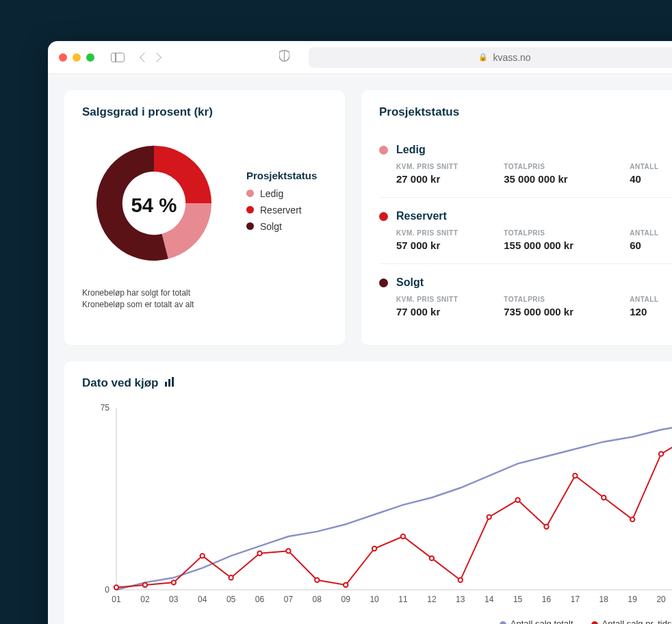  What do you see at coordinates (90, 57) in the screenshot?
I see `maximize-window-icon` at bounding box center [90, 57].